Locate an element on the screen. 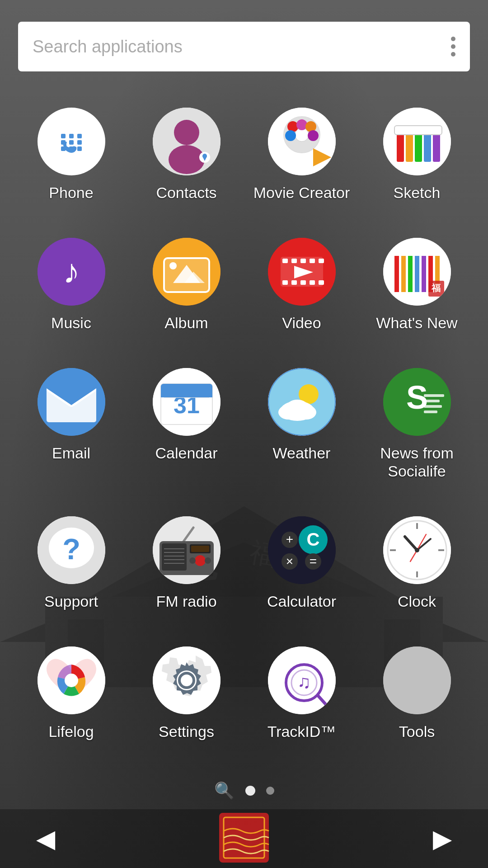  video-label: Video is located at coordinates (301, 323).